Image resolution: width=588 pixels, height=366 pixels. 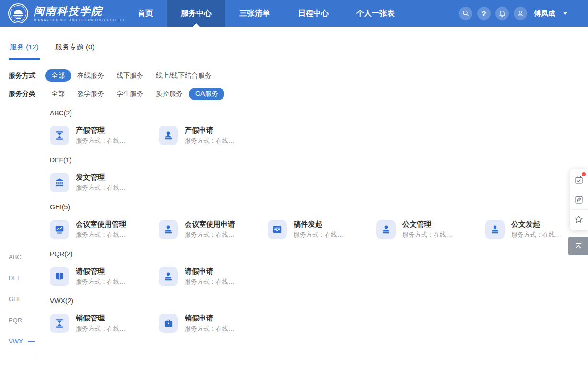 I want to click on letter-index-item: PQR, so click(x=22, y=320).